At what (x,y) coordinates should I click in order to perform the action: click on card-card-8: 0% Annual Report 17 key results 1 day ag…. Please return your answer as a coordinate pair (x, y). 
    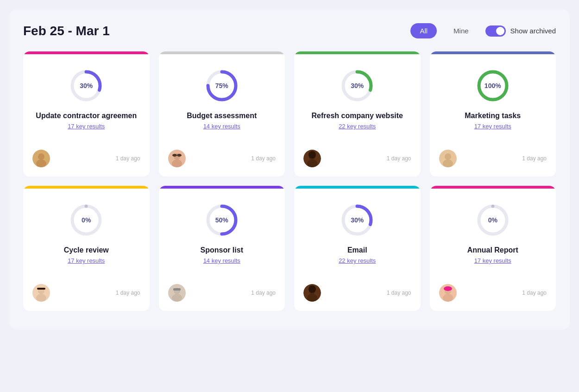
    Looking at the image, I should click on (493, 248).